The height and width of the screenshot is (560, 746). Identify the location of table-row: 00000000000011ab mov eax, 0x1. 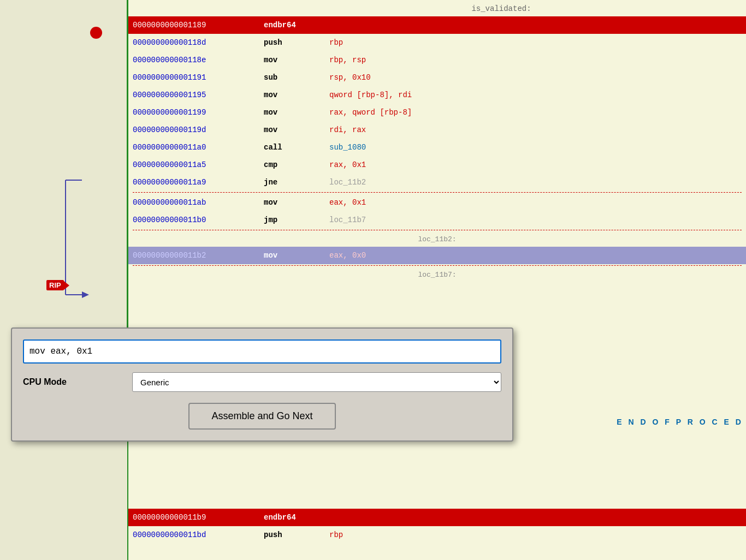
(437, 202).